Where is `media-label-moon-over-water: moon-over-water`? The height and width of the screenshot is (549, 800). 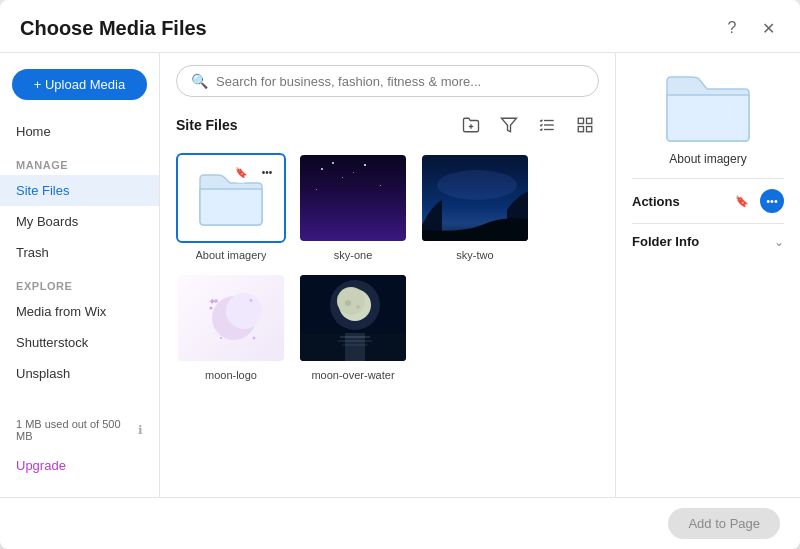 media-label-moon-over-water: moon-over-water is located at coordinates (352, 375).